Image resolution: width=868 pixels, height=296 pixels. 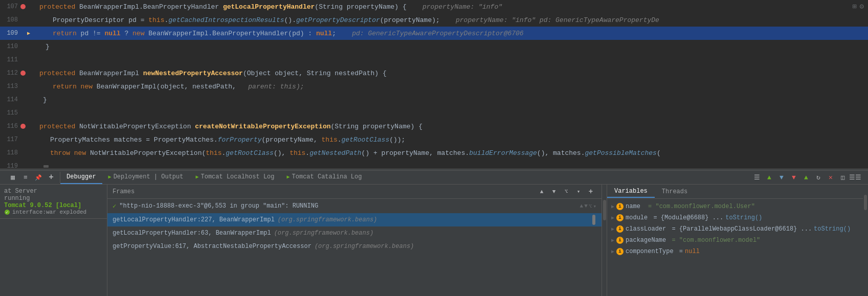 What do you see at coordinates (235, 177) in the screenshot?
I see `tab-tomcat-localhost: ▶ Tomcat Localhost Log` at bounding box center [235, 177].